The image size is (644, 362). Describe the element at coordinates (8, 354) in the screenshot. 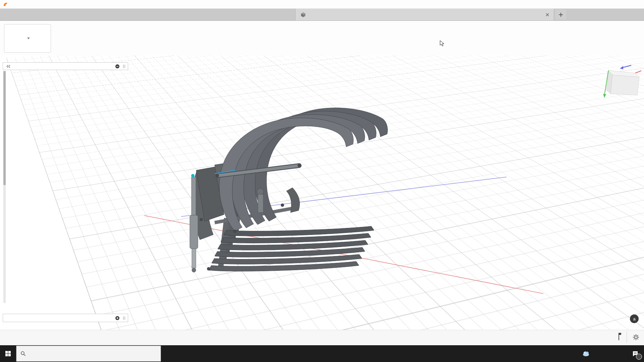

I see `windows-logo-icon` at that location.